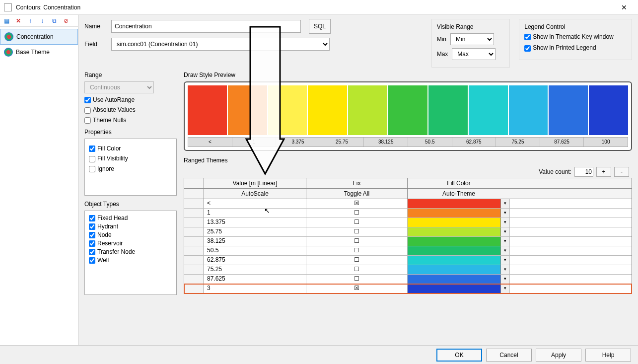  Describe the element at coordinates (357, 289) in the screenshot. I see `fix-checkbox: ☒` at that location.